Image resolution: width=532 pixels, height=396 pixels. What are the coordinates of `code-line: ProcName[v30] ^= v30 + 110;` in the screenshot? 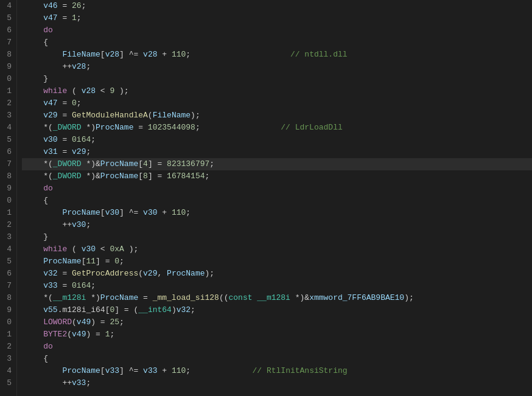 It's located at (277, 213).